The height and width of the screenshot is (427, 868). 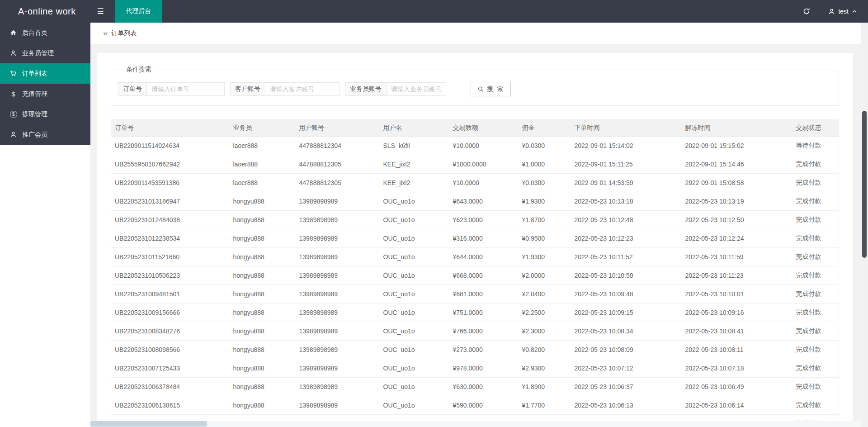 What do you see at coordinates (35, 114) in the screenshot?
I see `sidebar-item-label: 提现管理` at bounding box center [35, 114].